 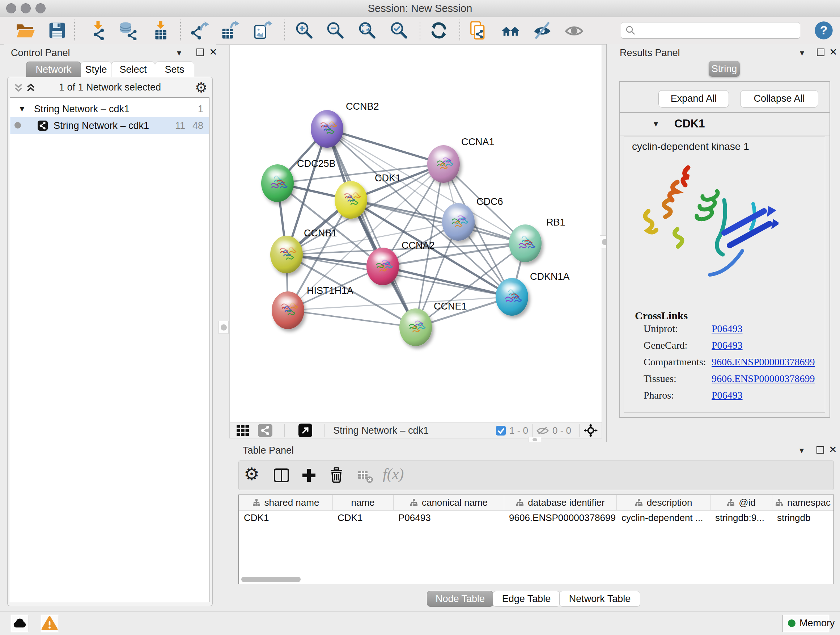 I want to click on search-input, so click(x=711, y=30).